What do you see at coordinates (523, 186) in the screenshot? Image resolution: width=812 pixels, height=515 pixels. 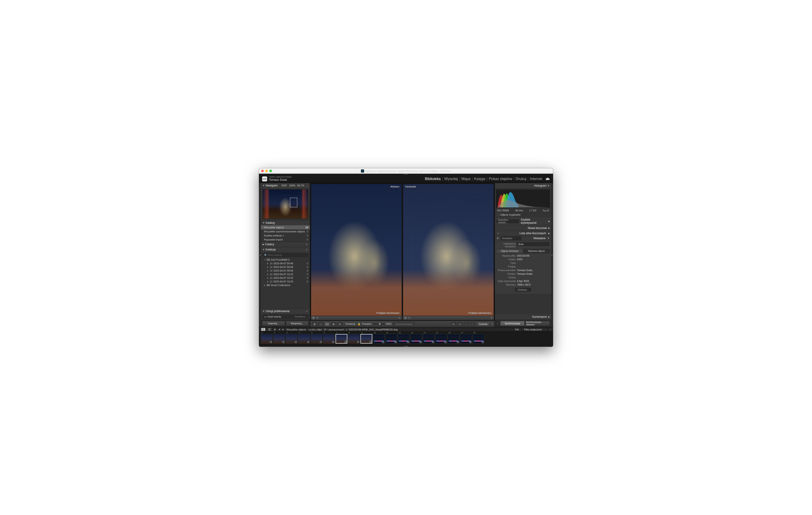 I see `histogram-header: Histogram▼` at bounding box center [523, 186].